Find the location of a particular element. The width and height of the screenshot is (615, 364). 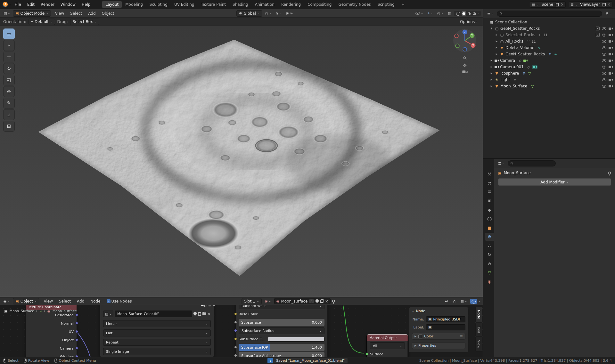

add-workspace-button: + is located at coordinates (403, 4).